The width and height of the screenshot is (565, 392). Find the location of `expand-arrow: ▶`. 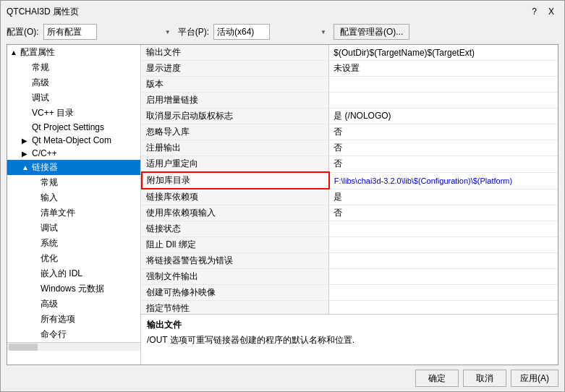

expand-arrow: ▶ is located at coordinates (26, 153).